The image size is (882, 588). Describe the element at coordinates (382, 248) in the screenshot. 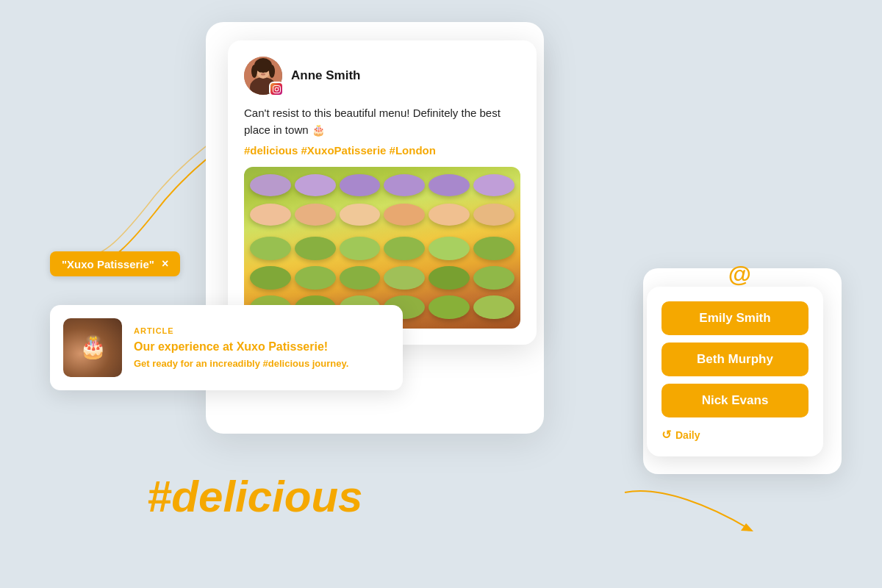

I see `post-image` at that location.